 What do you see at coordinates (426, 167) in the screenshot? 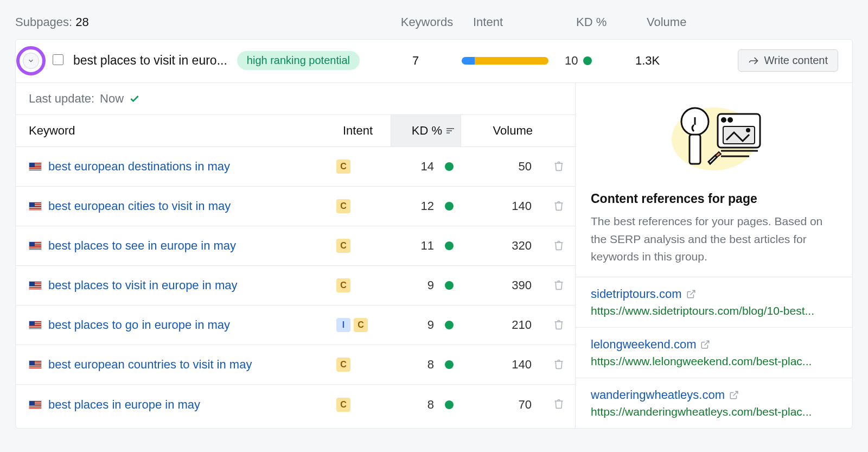
I see `kd-cell: 14` at bounding box center [426, 167].